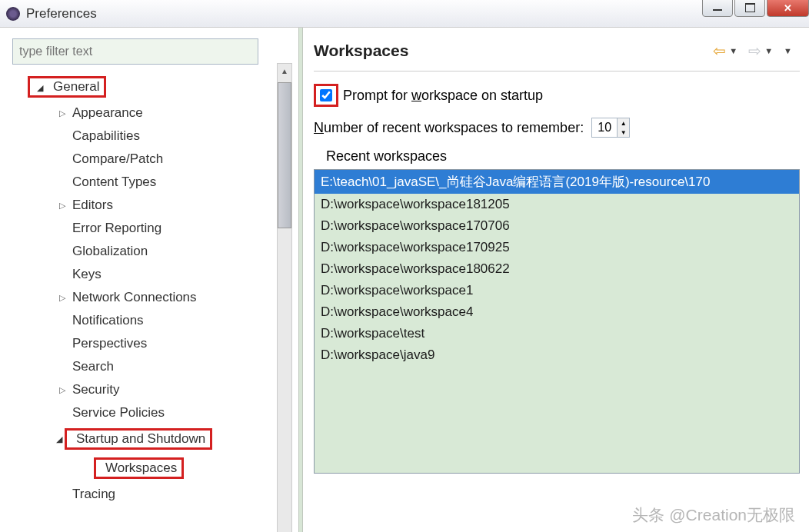 This screenshot has height=532, width=809. What do you see at coordinates (92, 205) in the screenshot?
I see `tree-item-label: Editors` at bounding box center [92, 205].